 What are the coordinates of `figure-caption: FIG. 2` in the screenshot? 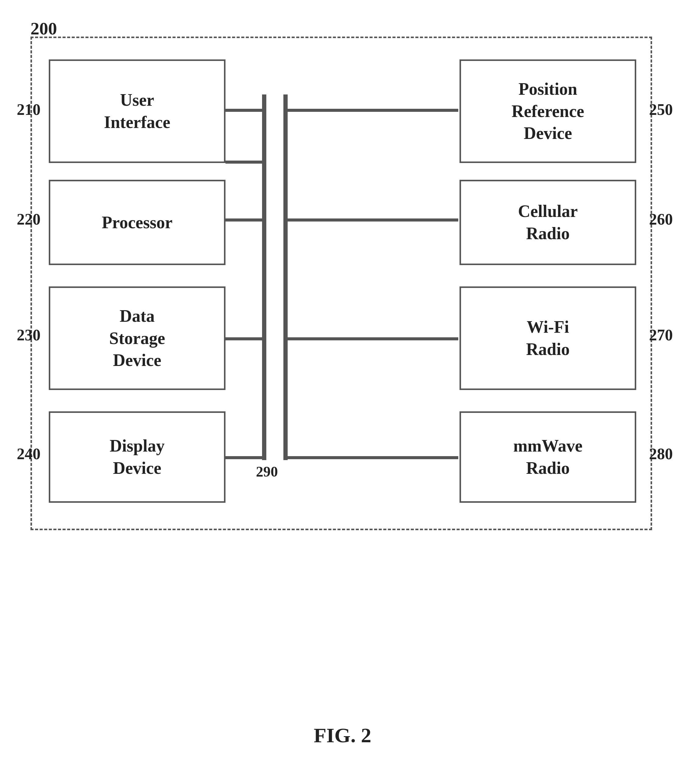 It's located at (342, 735).